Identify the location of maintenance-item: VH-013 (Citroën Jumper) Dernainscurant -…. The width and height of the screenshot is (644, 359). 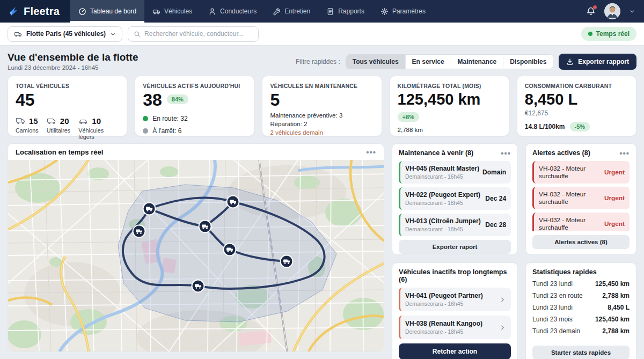
(455, 225).